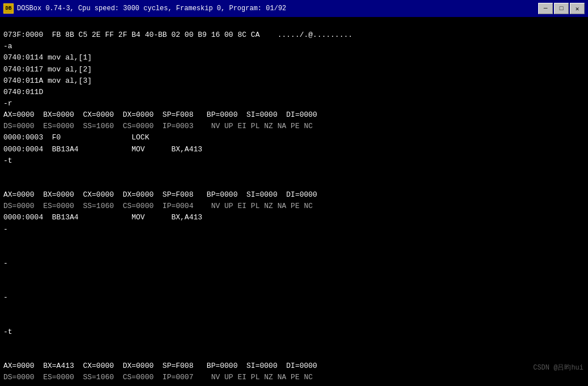 The height and width of the screenshot is (386, 588). What do you see at coordinates (577, 9) in the screenshot?
I see `close-button: ✕` at bounding box center [577, 9].